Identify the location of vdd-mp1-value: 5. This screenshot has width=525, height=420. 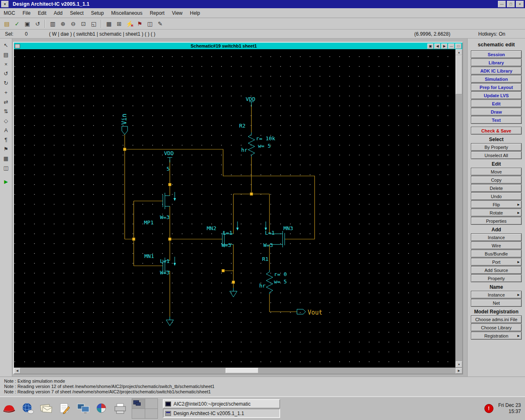
(168, 169).